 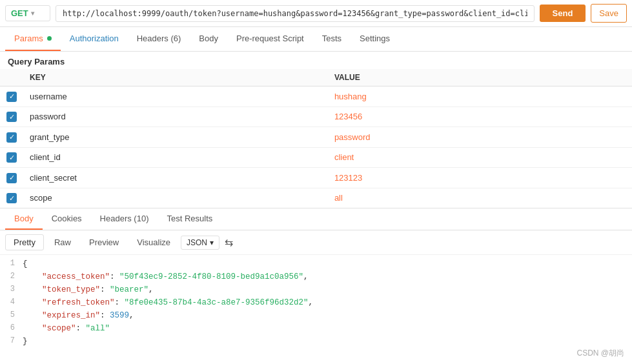 What do you see at coordinates (316, 157) in the screenshot?
I see `table-row: ✓ client_id client` at bounding box center [316, 157].